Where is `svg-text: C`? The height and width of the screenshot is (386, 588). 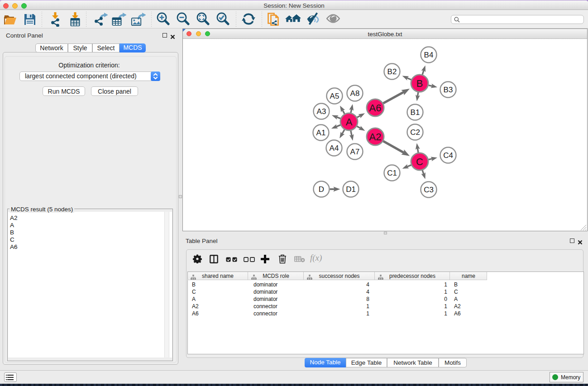 svg-text: C is located at coordinates (420, 162).